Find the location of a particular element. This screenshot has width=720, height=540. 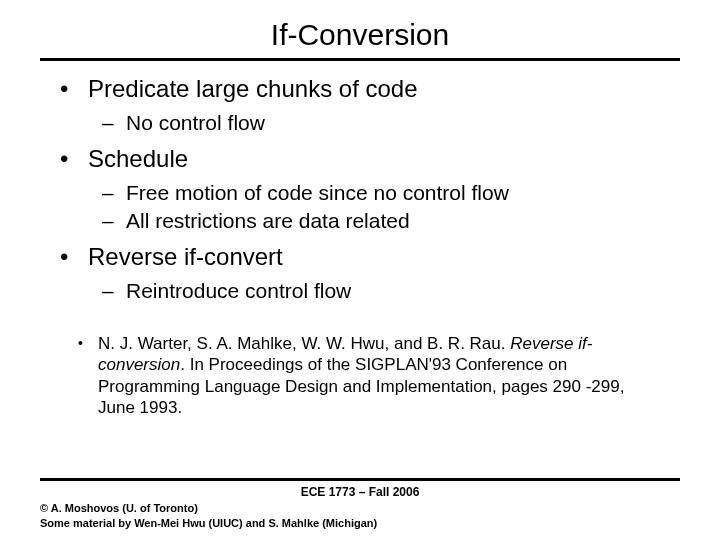

bullet-level2: – Free motion of code since no control f… is located at coordinates (391, 193).